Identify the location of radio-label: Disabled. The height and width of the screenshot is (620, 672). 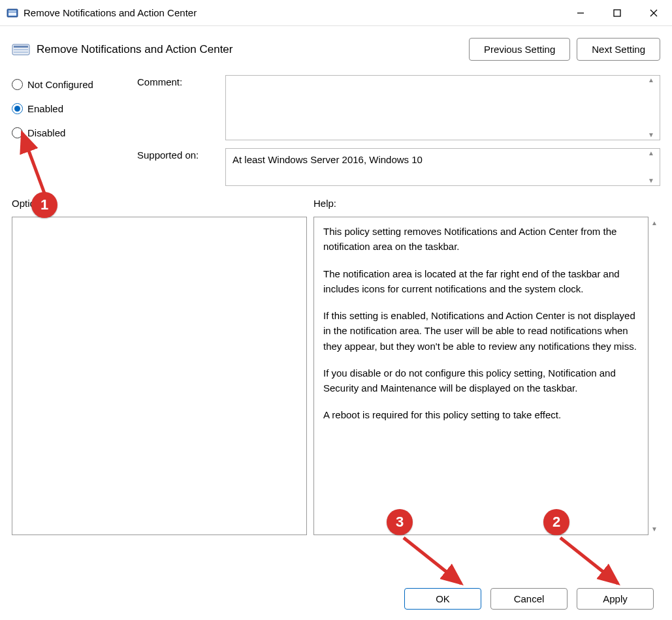
(46, 133).